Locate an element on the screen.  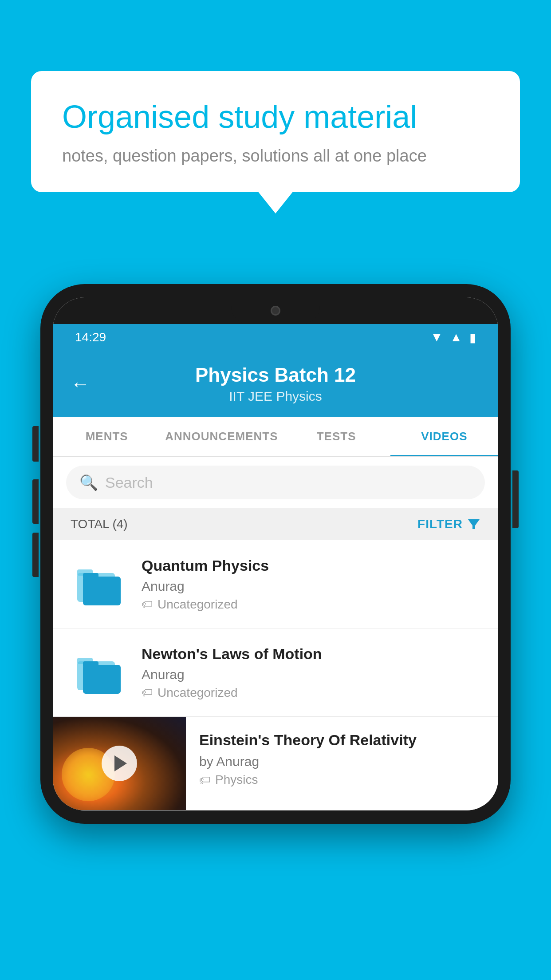
search-container: 🔍 Search is located at coordinates (276, 482).